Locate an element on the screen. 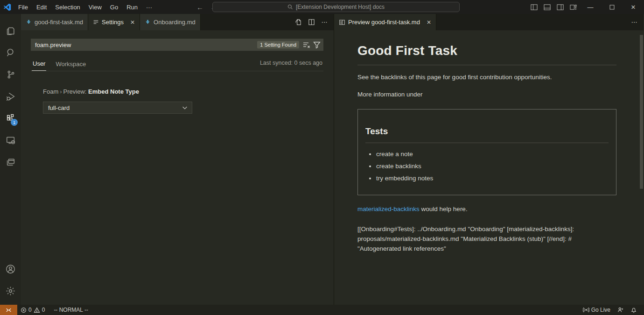 The height and width of the screenshot is (315, 644). preview-link-paragraph: materialized-backlinks would help here. is located at coordinates (487, 210).